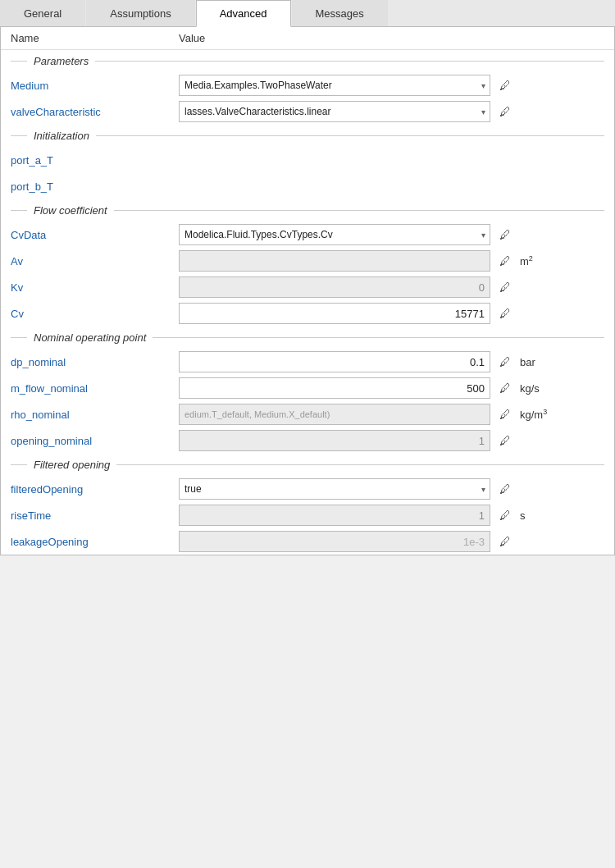 The height and width of the screenshot is (868, 615). Describe the element at coordinates (536, 414) in the screenshot. I see `rho-nominal-unit: kg/m3` at that location.